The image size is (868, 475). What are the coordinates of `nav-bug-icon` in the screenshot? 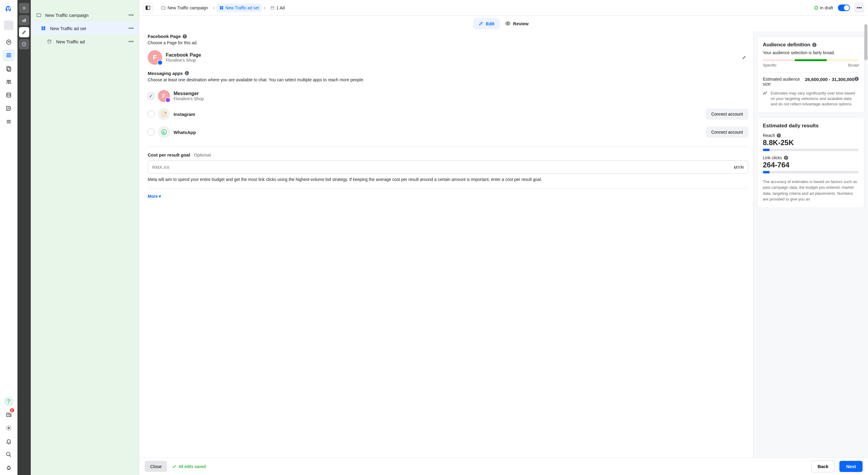 It's located at (9, 468).